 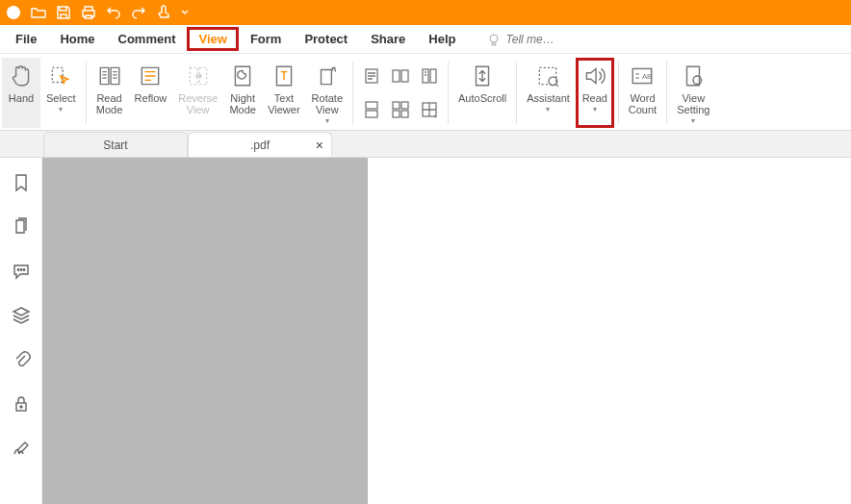 What do you see at coordinates (327, 121) in the screenshot?
I see `rotate-caret-icon` at bounding box center [327, 121].